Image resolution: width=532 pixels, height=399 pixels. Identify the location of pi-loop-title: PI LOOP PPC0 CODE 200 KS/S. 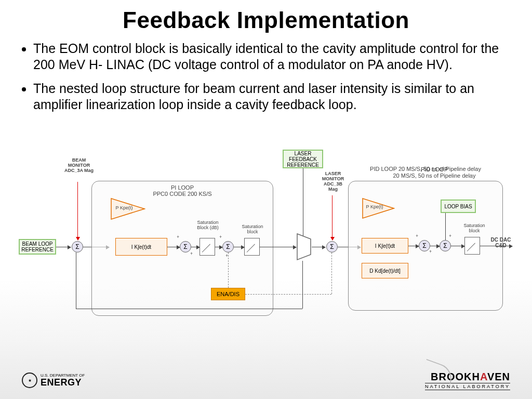
(182, 191).